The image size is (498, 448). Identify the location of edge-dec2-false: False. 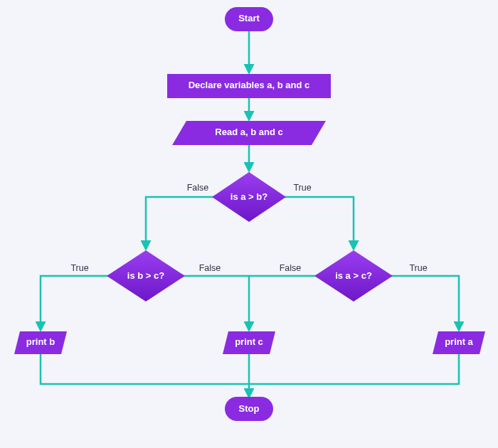
(211, 268).